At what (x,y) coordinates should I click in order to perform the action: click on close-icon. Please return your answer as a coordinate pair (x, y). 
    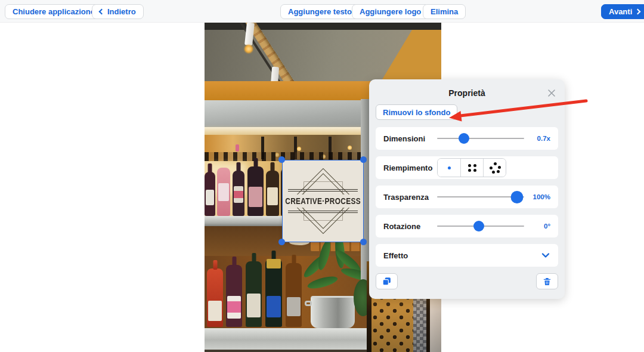
    Looking at the image, I should click on (552, 93).